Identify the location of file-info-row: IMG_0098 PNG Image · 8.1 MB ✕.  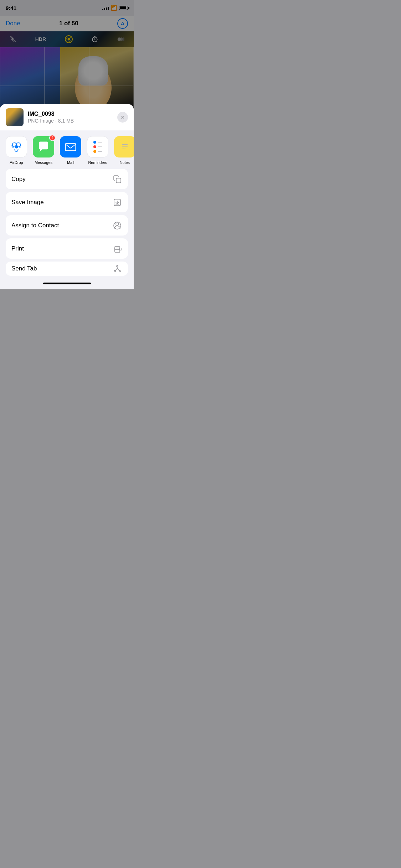
(67, 117).